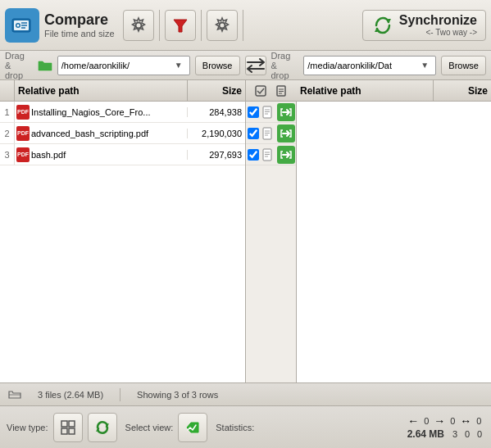 Image resolution: width=491 pixels, height=448 pixels. I want to click on row-size: 2,190,030, so click(216, 133).